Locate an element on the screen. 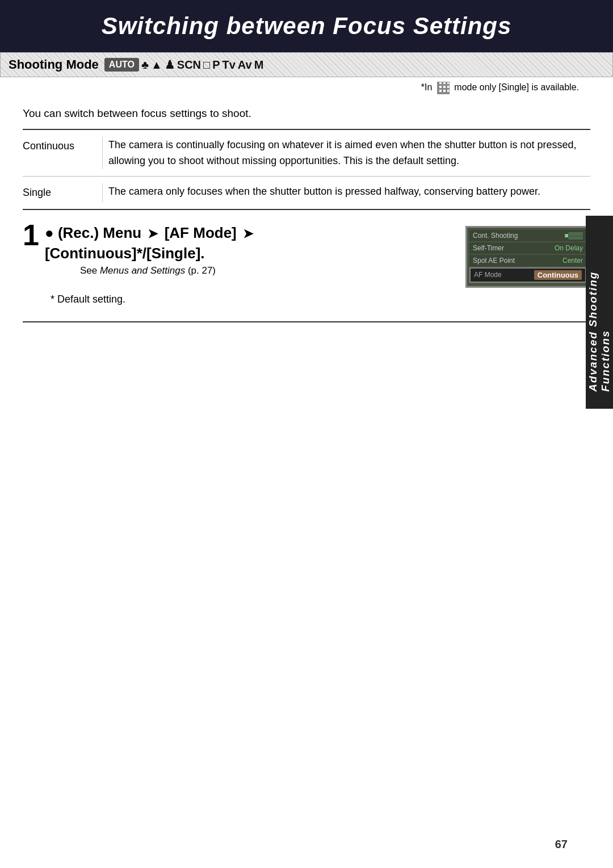 The width and height of the screenshot is (613, 868). def-single: The camera only focuses when the shutter… is located at coordinates (346, 193).